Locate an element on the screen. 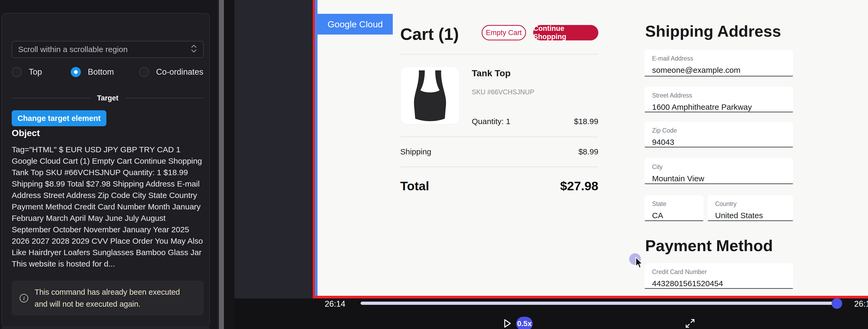 The width and height of the screenshot is (868, 329). target-element-outline-bottom is located at coordinates (590, 297).